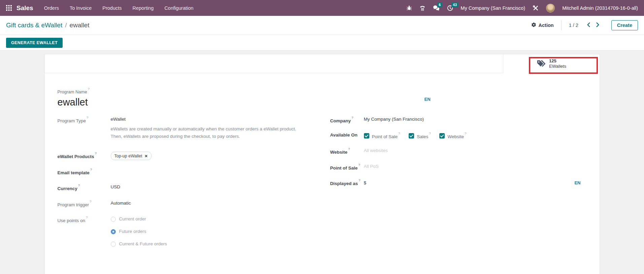 The width and height of the screenshot is (644, 274). What do you see at coordinates (551, 64) in the screenshot?
I see `ewallets-stat-button: 125 EWallets` at bounding box center [551, 64].